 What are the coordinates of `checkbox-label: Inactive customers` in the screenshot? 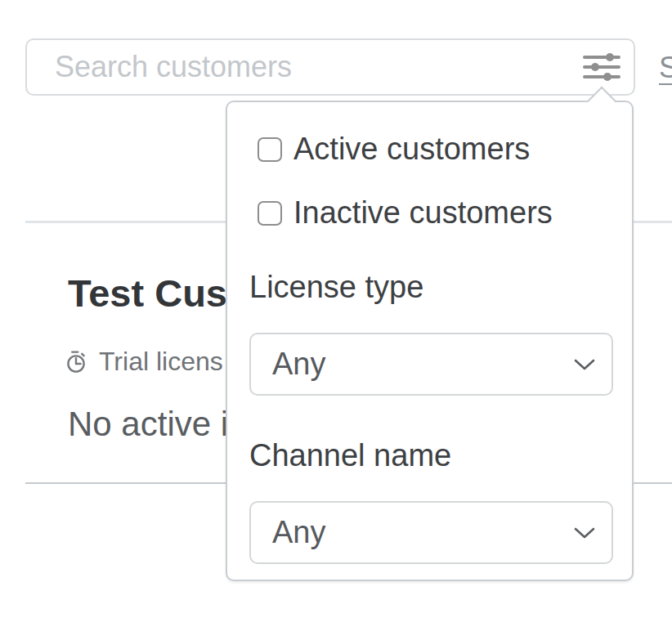 It's located at (423, 213).